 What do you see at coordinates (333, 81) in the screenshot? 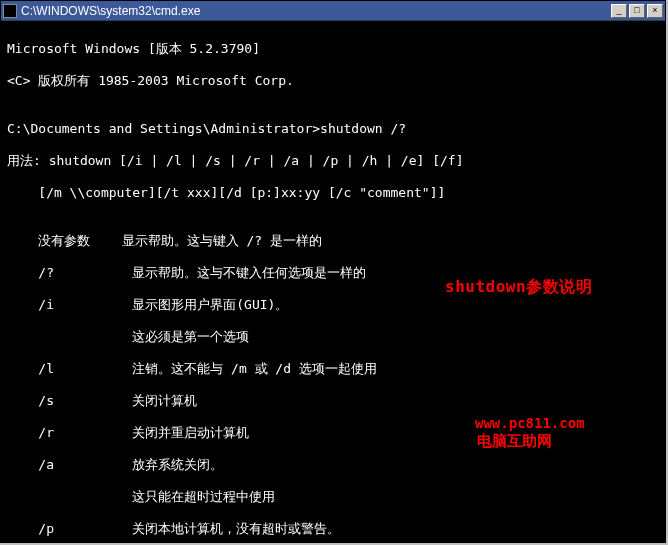
I see `console-text: <C> 版权所有 1985-2003 Microsoft Corp.` at bounding box center [333, 81].